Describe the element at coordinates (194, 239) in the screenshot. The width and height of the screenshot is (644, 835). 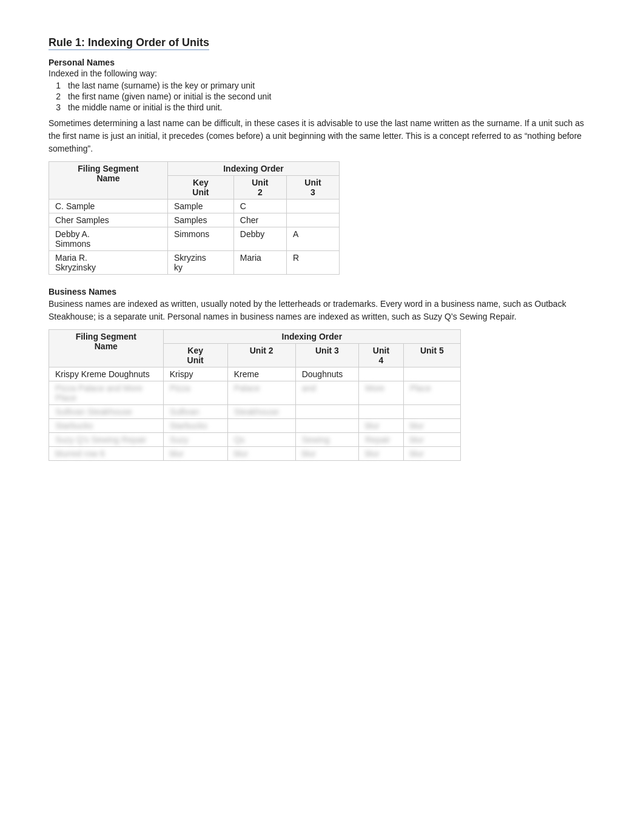
I see `table-row: Debby A.Simmons Simmons Debby A` at that location.